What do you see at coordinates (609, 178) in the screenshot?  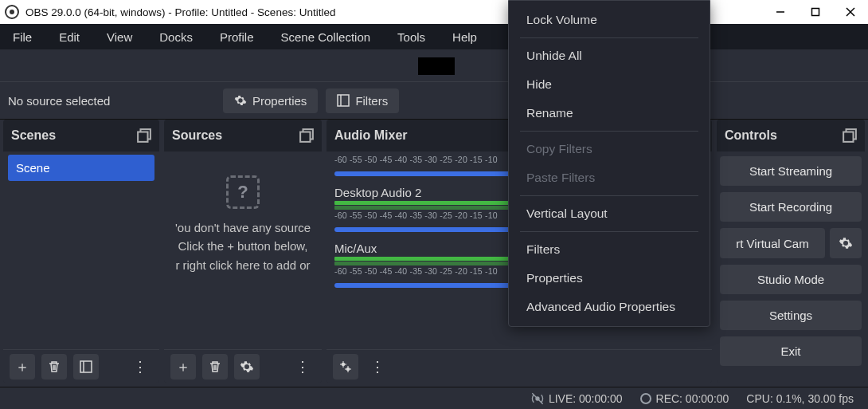 I see `context-item-paste-filters: Paste Filters` at bounding box center [609, 178].